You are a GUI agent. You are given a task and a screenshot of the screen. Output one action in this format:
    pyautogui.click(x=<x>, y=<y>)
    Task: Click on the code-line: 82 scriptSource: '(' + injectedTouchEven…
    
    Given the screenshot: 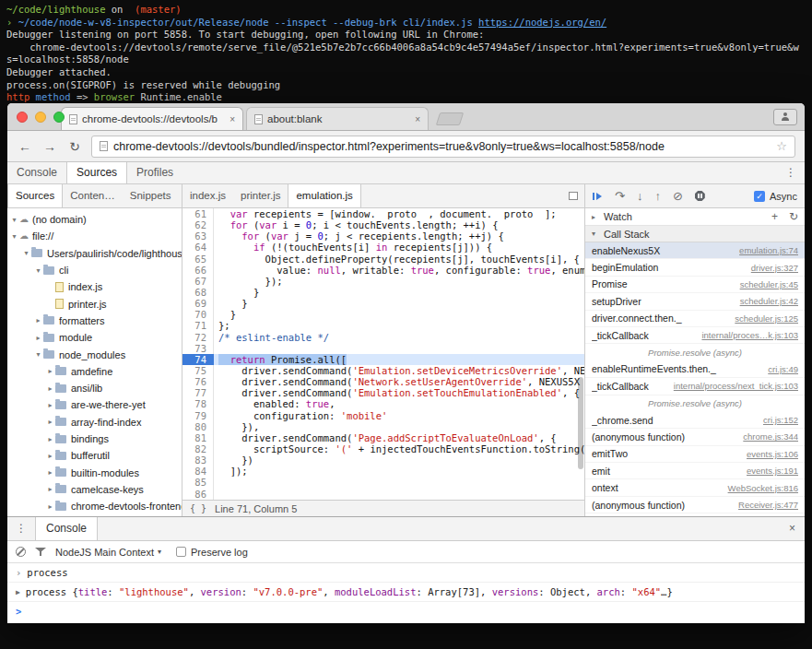 What is the action you would take?
    pyautogui.click(x=383, y=449)
    